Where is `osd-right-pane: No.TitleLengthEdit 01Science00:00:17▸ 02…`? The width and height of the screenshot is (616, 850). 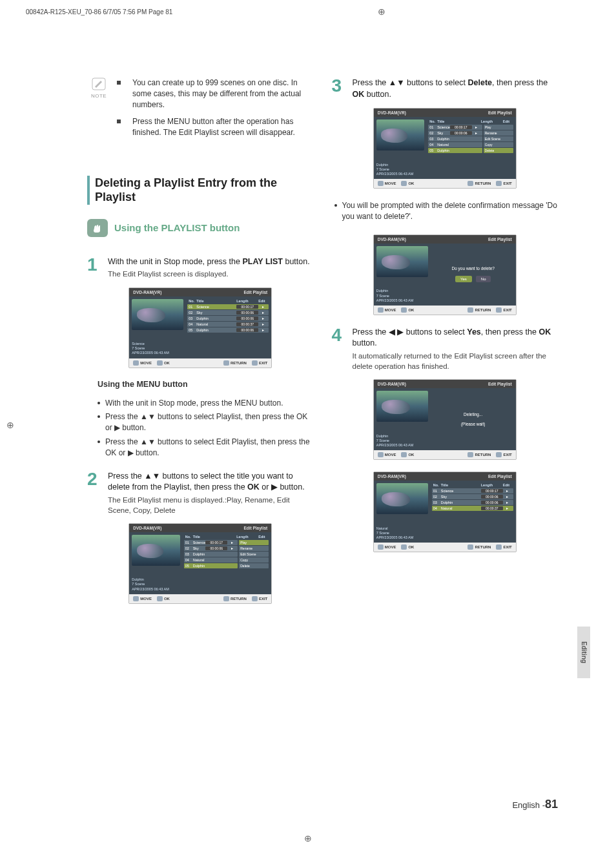
osd-right-pane: No.TitleLengthEdit 01Science00:00:17▸ 02… is located at coordinates (471, 148).